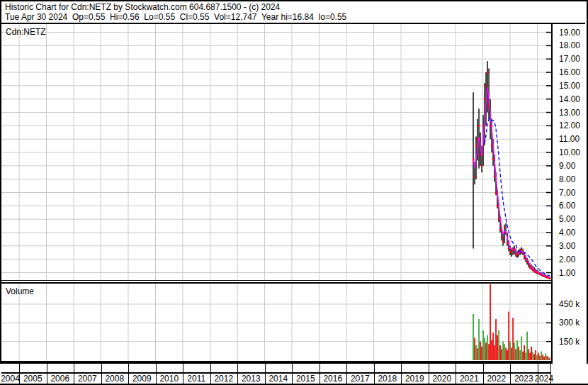  Describe the element at coordinates (570, 342) in the screenshot. I see `volume-axis-label: 150 k` at that location.